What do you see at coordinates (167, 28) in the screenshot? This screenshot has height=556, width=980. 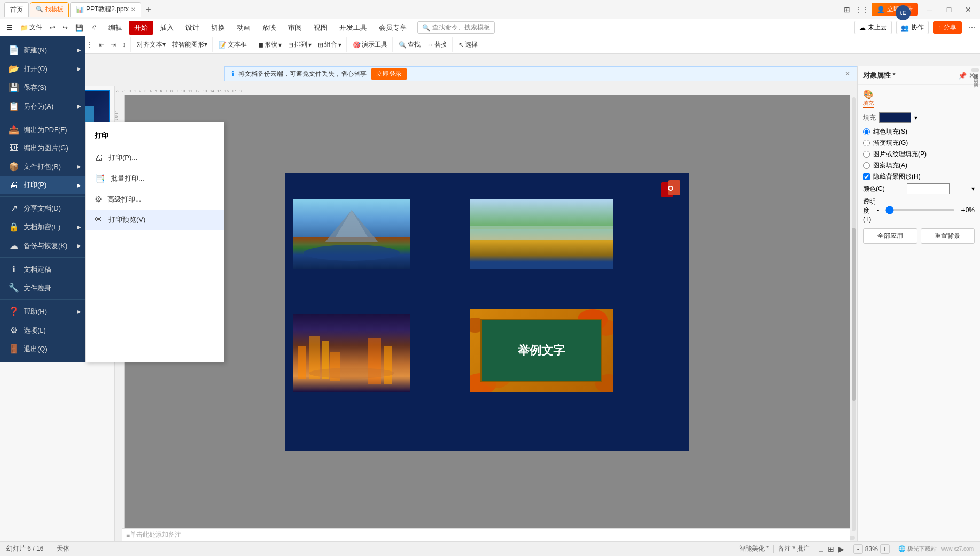 I see `menu-item-insert: 插入` at bounding box center [167, 28].